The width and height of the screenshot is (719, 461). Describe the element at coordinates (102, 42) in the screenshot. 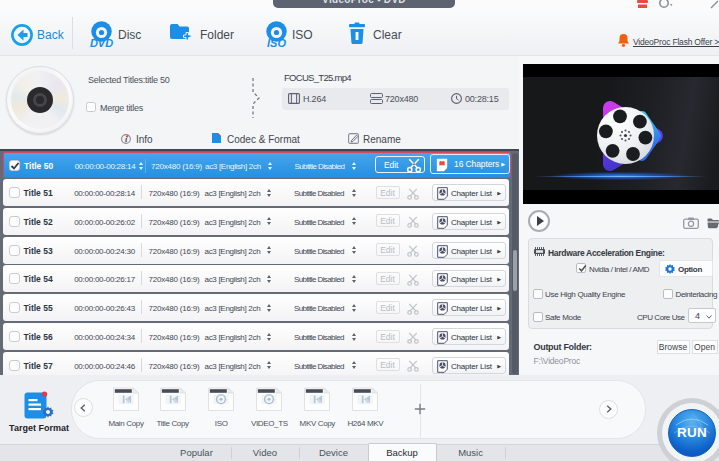

I see `svg-text: DVD` at that location.